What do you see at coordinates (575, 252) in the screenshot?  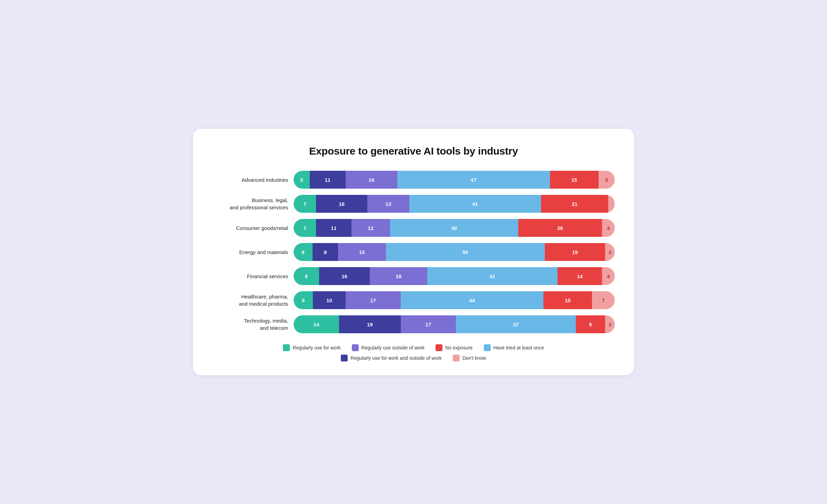 I see `segment-red: 19` at bounding box center [575, 252].